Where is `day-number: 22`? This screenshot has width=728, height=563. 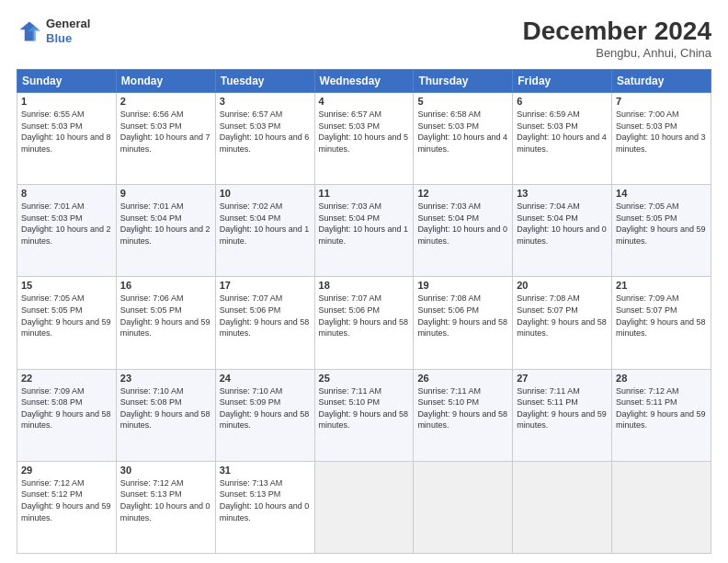
day-number: 22 is located at coordinates (66, 378).